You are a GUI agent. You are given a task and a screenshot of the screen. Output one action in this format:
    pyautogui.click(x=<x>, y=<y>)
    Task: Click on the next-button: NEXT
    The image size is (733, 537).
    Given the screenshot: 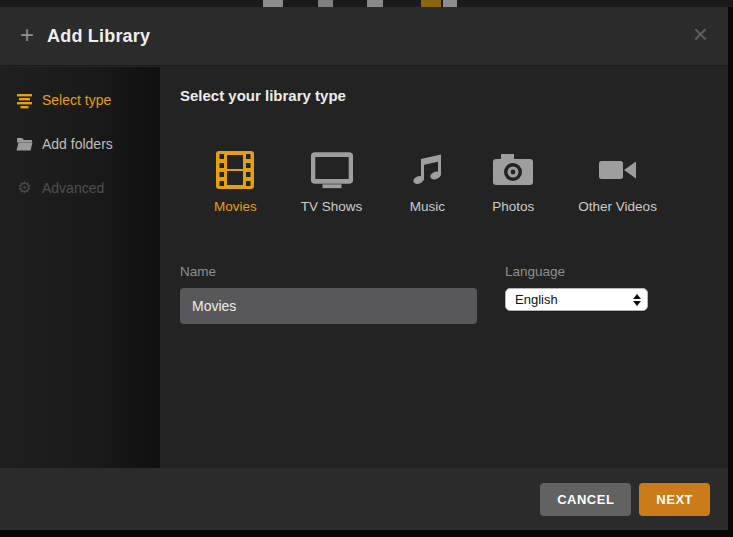 What is the action you would take?
    pyautogui.click(x=674, y=500)
    